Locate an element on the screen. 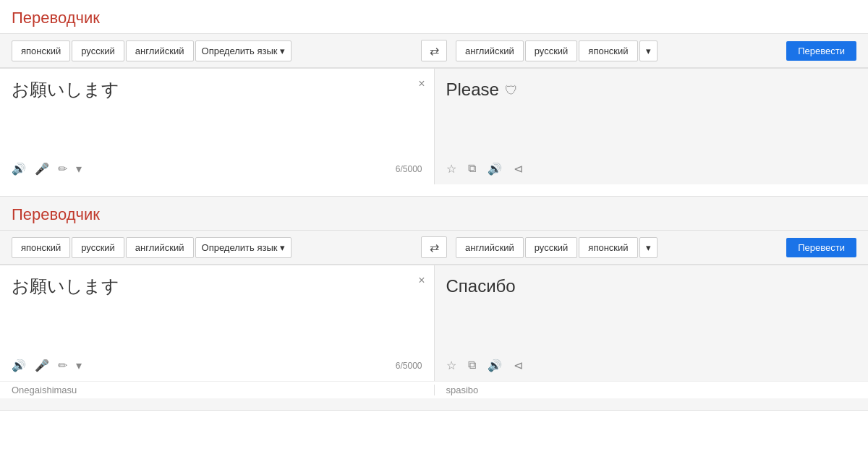 This screenshot has height=454, width=868. output-translation-1: Please is located at coordinates (473, 90).